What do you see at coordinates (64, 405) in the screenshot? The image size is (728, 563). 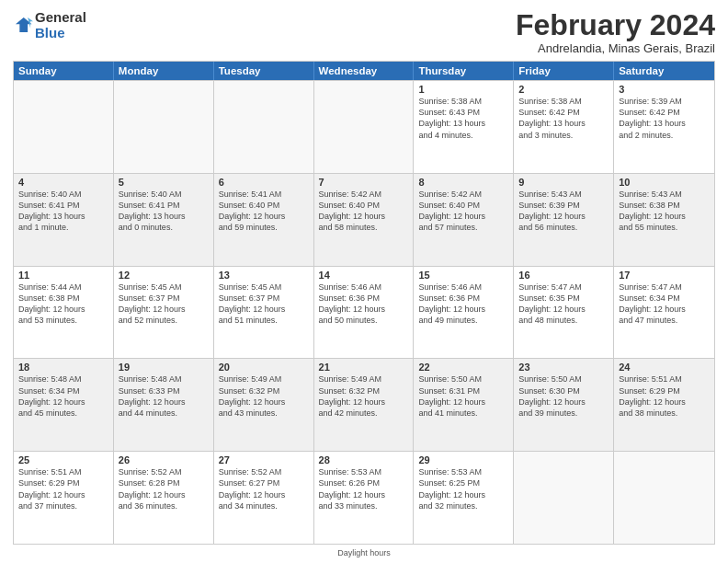 I see `day-cell-18: 18Sunrise: 5:48 AM Sunset: 6:34 PM Dayli…` at bounding box center [64, 405].